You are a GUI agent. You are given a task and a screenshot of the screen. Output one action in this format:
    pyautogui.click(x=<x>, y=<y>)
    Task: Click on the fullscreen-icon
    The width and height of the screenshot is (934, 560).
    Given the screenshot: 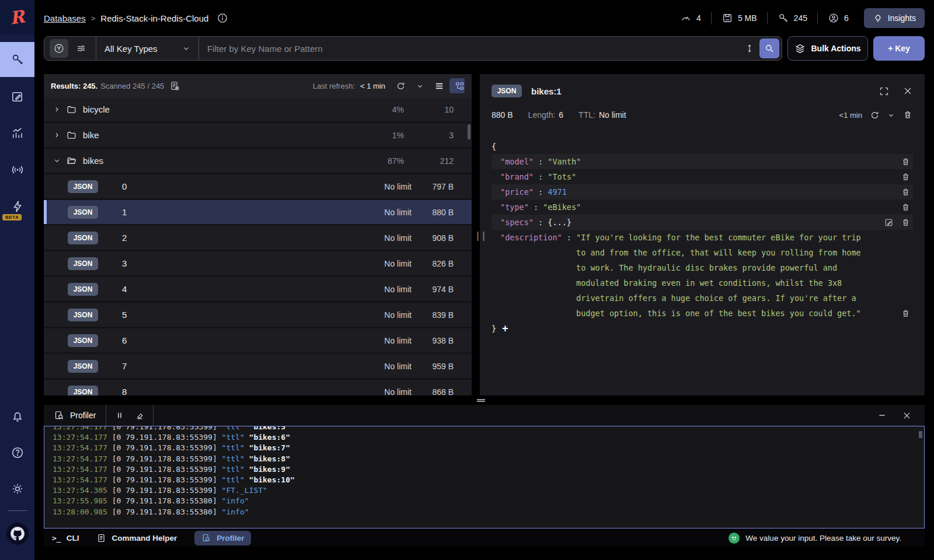 What is the action you would take?
    pyautogui.click(x=884, y=91)
    